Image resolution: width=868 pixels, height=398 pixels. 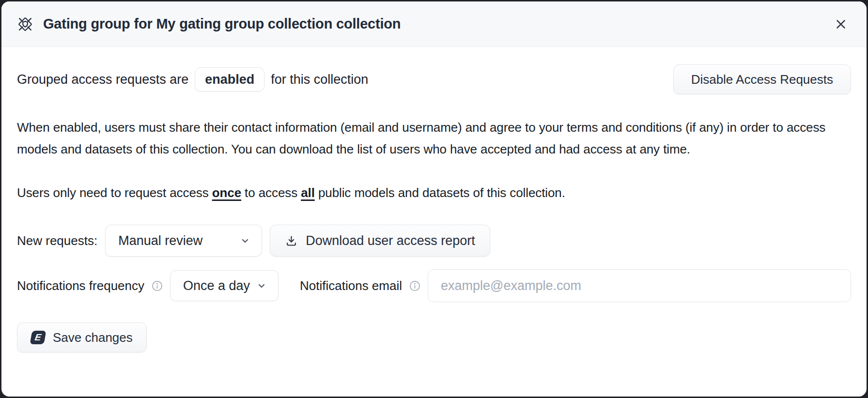 I want to click on note-part3: public models and datasets of this colle…, so click(x=440, y=193).